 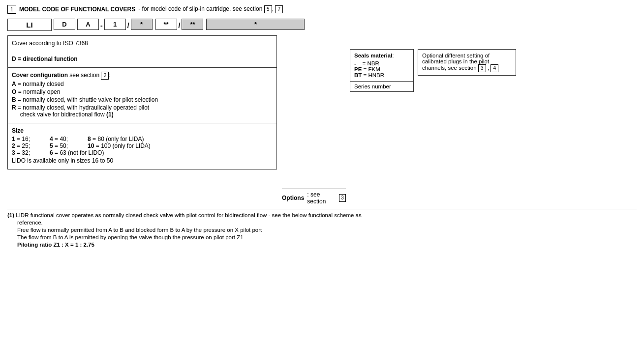 I want to click on seal-hnbr: BT = HNBR, so click(x=382, y=75).